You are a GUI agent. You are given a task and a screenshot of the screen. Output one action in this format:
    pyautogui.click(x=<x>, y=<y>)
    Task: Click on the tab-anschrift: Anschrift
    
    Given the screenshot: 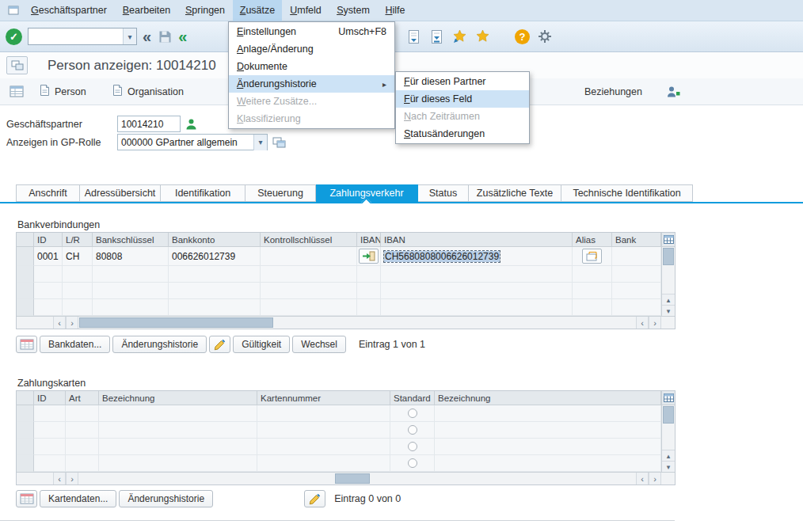 What is the action you would take?
    pyautogui.click(x=48, y=193)
    